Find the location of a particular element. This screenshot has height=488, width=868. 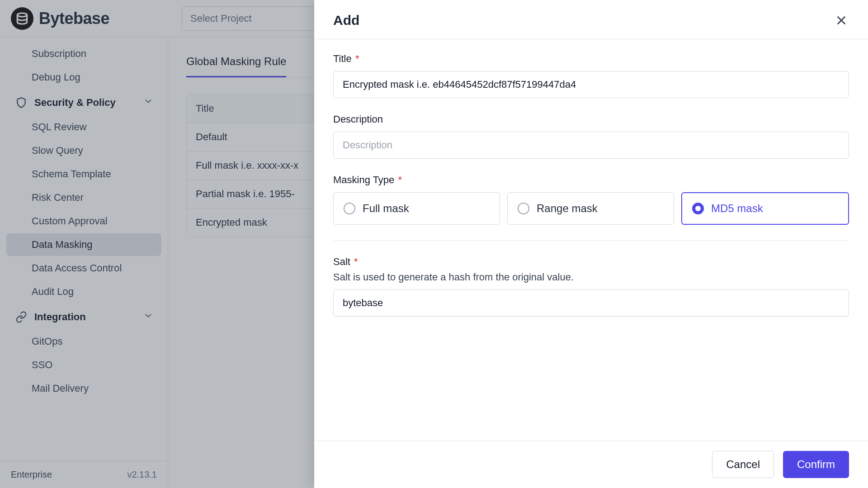

confirm-button: Confirm is located at coordinates (816, 464).